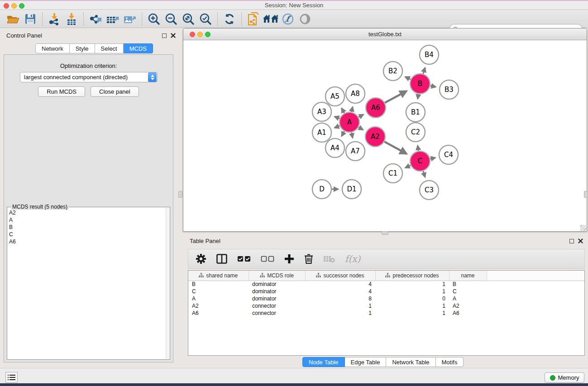 This screenshot has width=588, height=386. What do you see at coordinates (424, 174) in the screenshot?
I see `edge-C-C3` at bounding box center [424, 174].